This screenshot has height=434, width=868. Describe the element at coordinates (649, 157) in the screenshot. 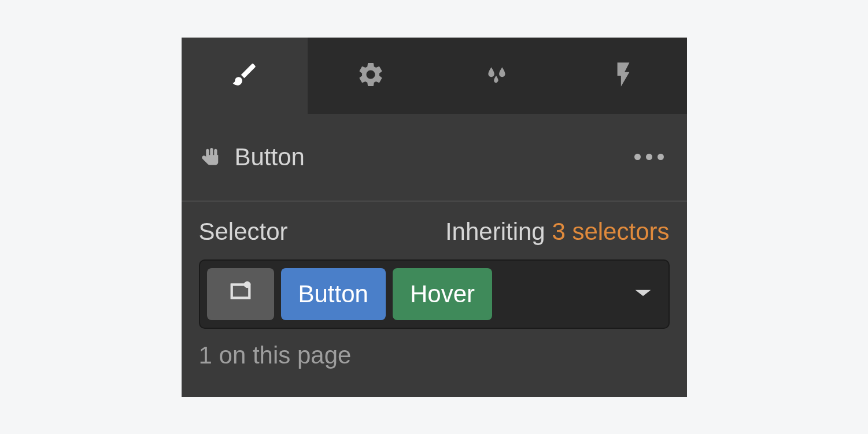

I see `more-options-button` at that location.